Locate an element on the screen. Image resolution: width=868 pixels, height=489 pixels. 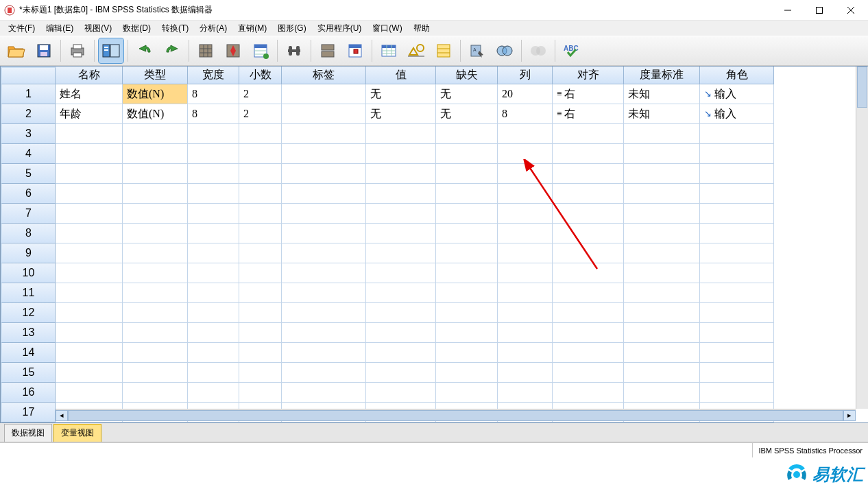
scroll-right-button: ▸ is located at coordinates (849, 416).